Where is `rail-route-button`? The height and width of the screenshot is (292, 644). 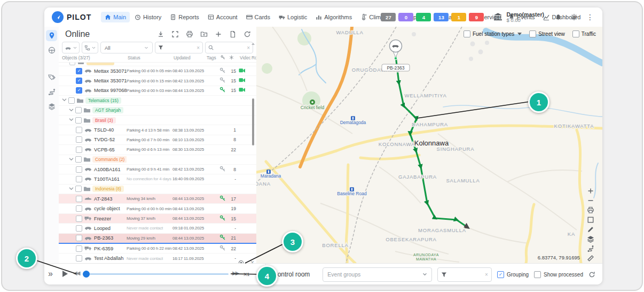
rail-route-button is located at coordinates (51, 92).